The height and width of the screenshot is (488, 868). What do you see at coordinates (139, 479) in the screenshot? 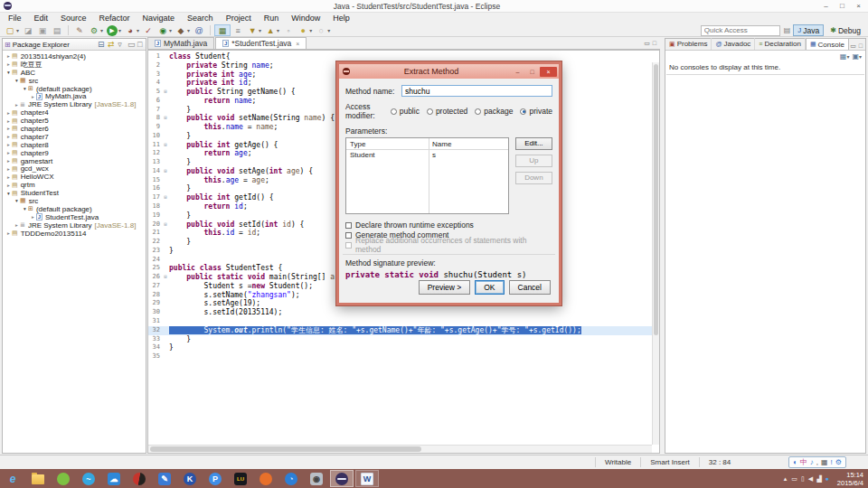
I see `taskbar-media-button` at bounding box center [139, 479].